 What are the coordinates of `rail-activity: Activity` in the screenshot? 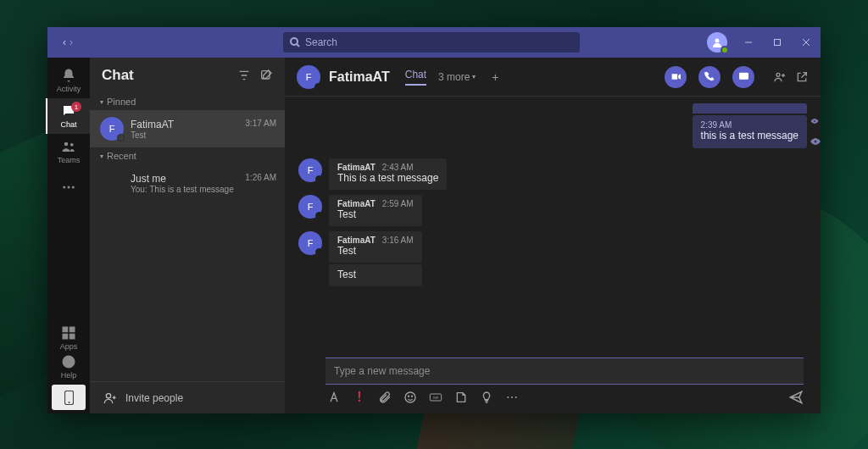 It's located at (69, 80).